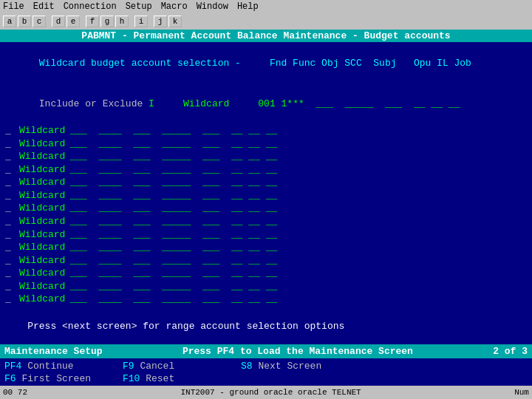  What do you see at coordinates (109, 273) in the screenshot?
I see `row12-func: ____` at bounding box center [109, 273].